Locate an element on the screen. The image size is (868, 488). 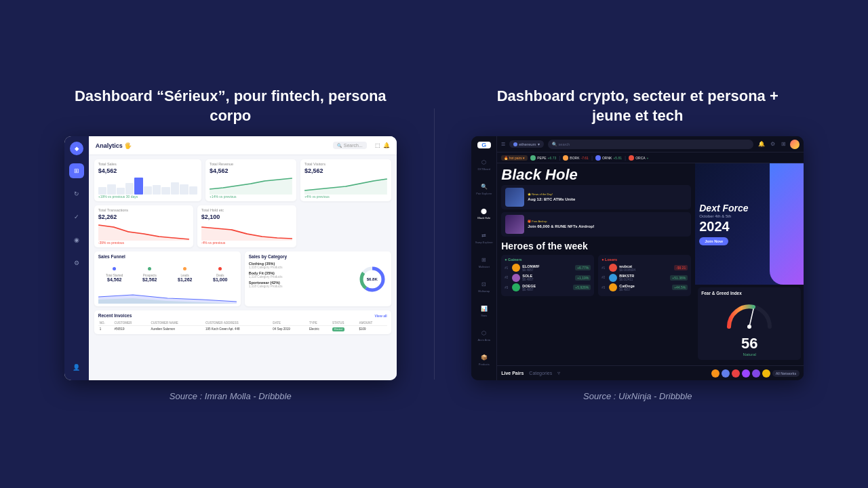
filter-icon: ▿ is located at coordinates (559, 373).